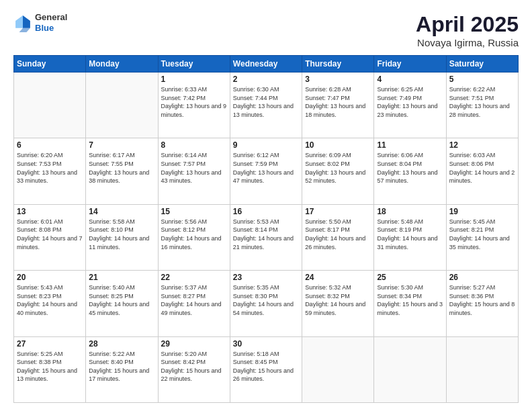 Image resolution: width=532 pixels, height=411 pixels. I want to click on col-tuesday: Tuesday, so click(193, 64).